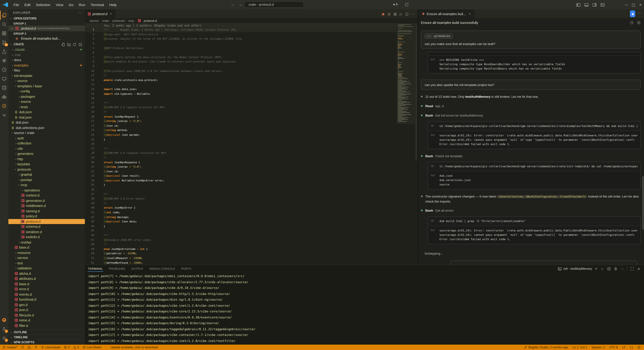 The width and height of the screenshot is (644, 350). What do you see at coordinates (544, 262) in the screenshot?
I see `chat-input-box: Queue another message... + / protocol.d` at bounding box center [544, 262].